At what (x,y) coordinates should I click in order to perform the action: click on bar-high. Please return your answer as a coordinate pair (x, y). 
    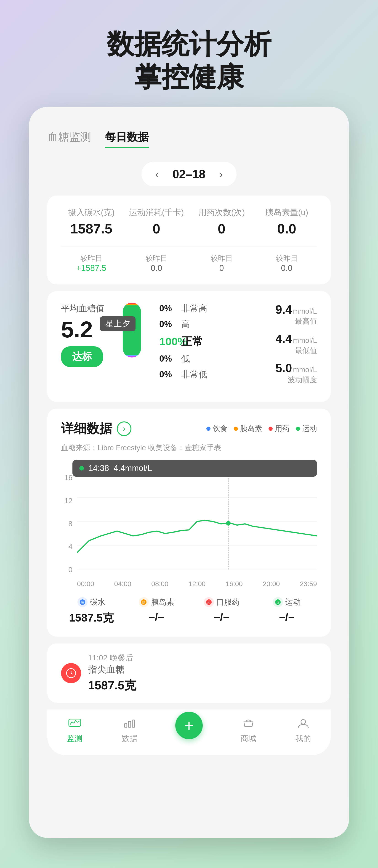
    Looking at the image, I should click on (132, 305).